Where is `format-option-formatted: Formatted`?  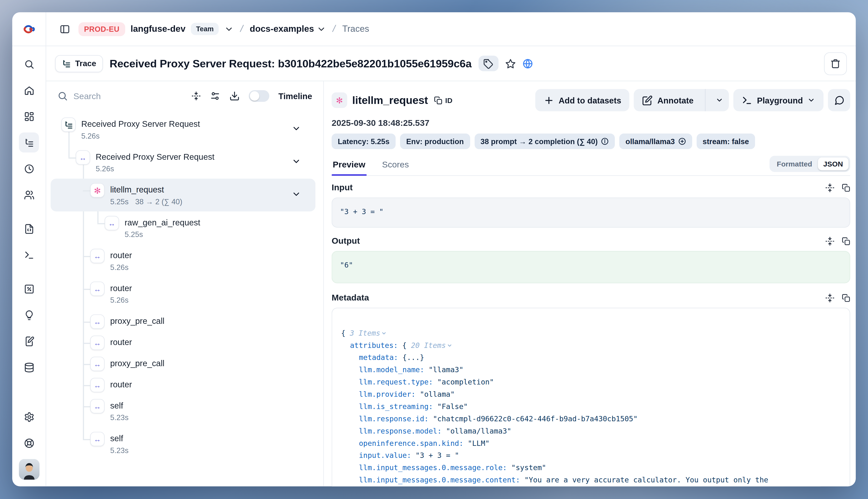 format-option-formatted: Formatted is located at coordinates (794, 164).